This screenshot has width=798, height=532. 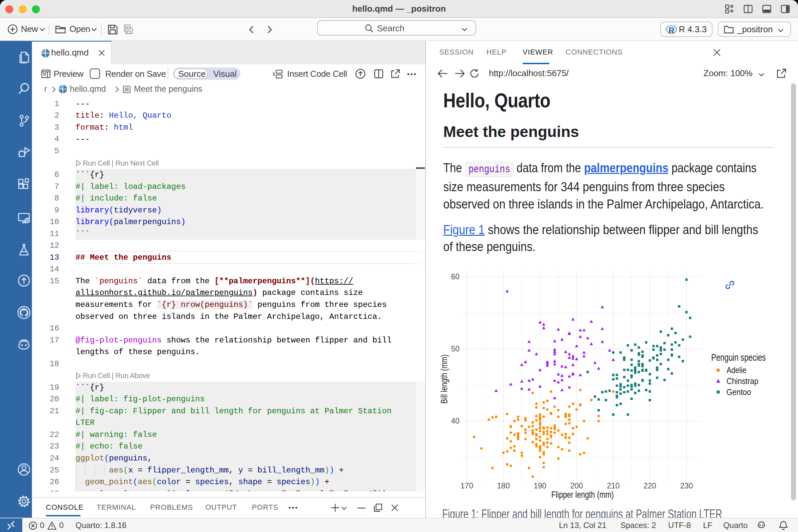 What do you see at coordinates (742, 381) in the screenshot?
I see `svg-text: Chinstrap` at bounding box center [742, 381].